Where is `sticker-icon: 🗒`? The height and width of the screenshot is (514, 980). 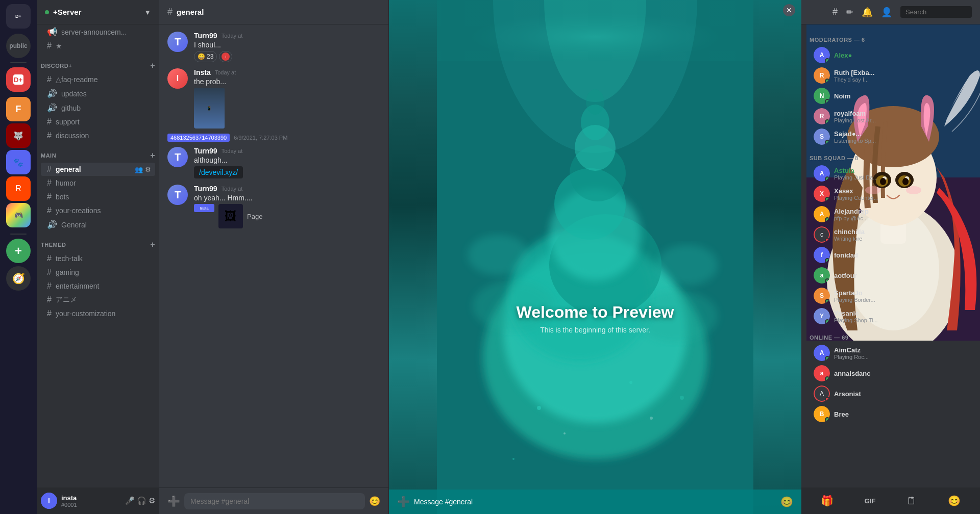 sticker-icon: 🗒 is located at coordinates (912, 501).